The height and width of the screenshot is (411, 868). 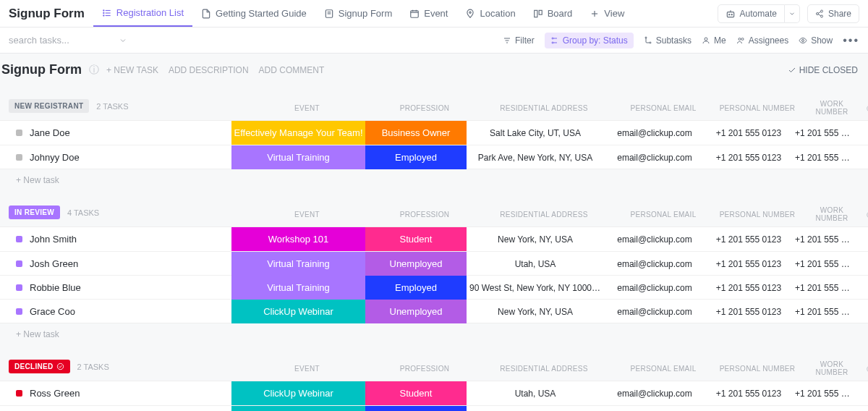 I want to click on event-pill: Workshop 101, so click(x=298, y=239).